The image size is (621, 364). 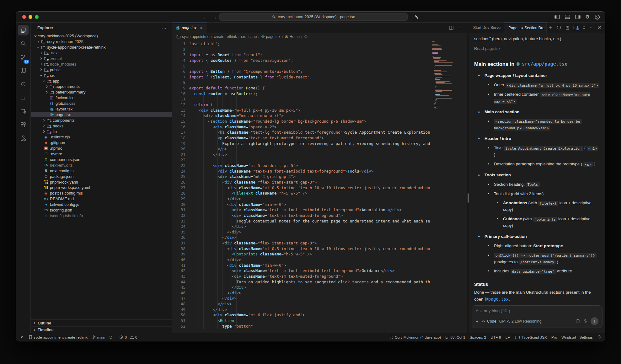 I want to click on mode-selector: <> Code, so click(x=489, y=321).